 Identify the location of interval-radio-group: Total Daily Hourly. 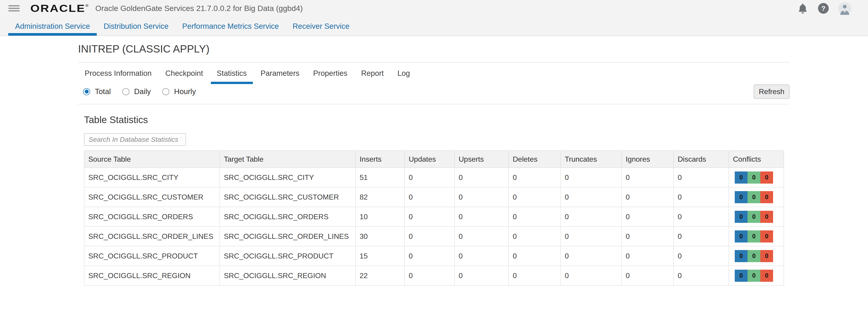
(140, 92).